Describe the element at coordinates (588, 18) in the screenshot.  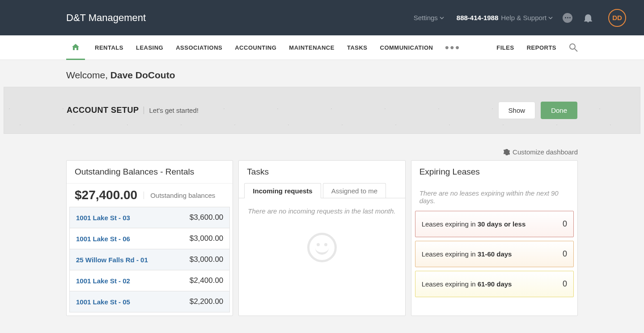
I see `bell-icon` at that location.